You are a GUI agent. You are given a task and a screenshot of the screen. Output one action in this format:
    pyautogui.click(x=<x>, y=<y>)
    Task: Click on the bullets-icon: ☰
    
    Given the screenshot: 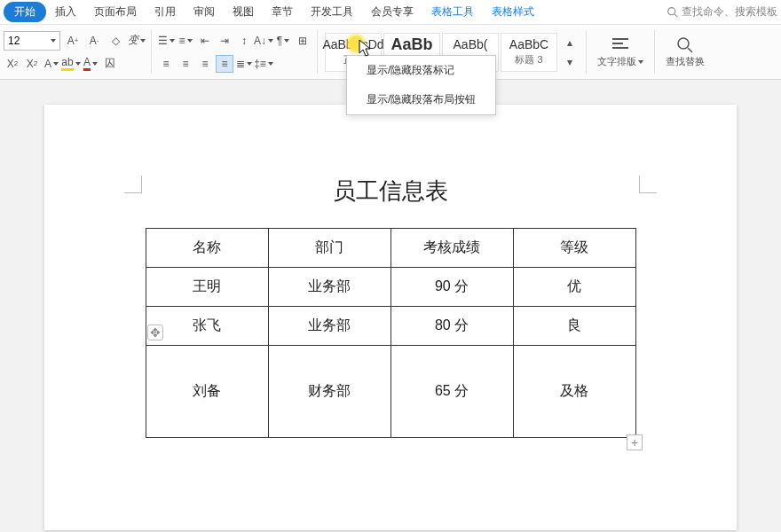 What is the action you would take?
    pyautogui.click(x=166, y=41)
    